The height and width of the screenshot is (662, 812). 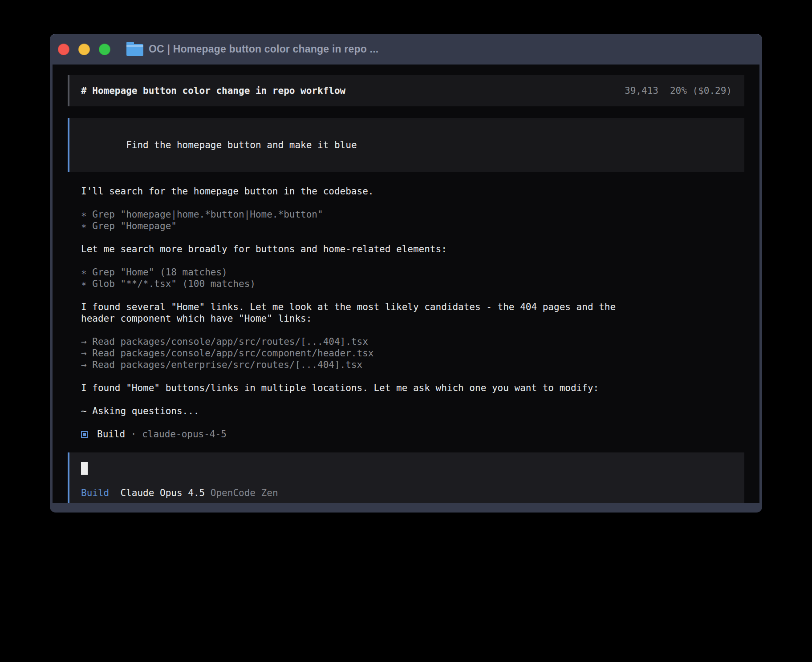 I want to click on user-message-text: Find the homepage button and make it blu…, so click(x=241, y=145).